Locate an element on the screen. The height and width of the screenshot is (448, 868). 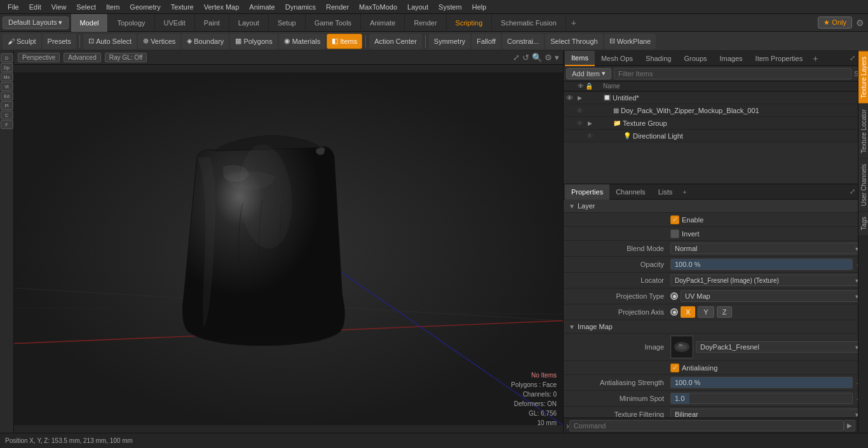
invert-checkbox is located at coordinates (675, 234).